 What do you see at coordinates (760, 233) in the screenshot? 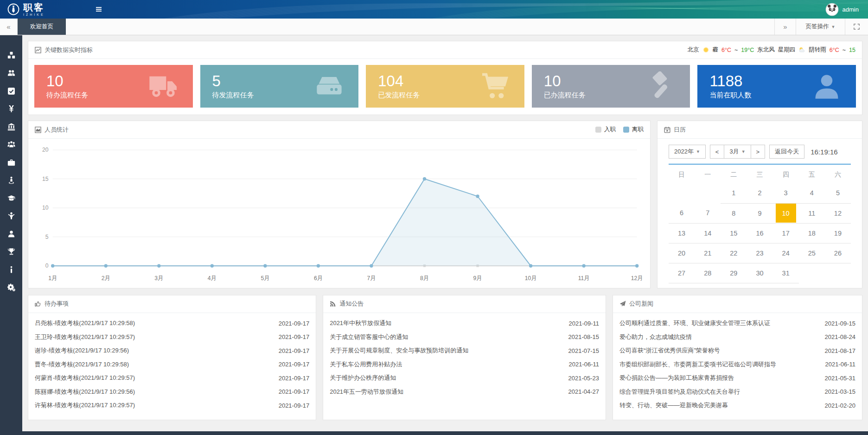
I see `calendar-week-row: 13141516171819` at bounding box center [760, 233].